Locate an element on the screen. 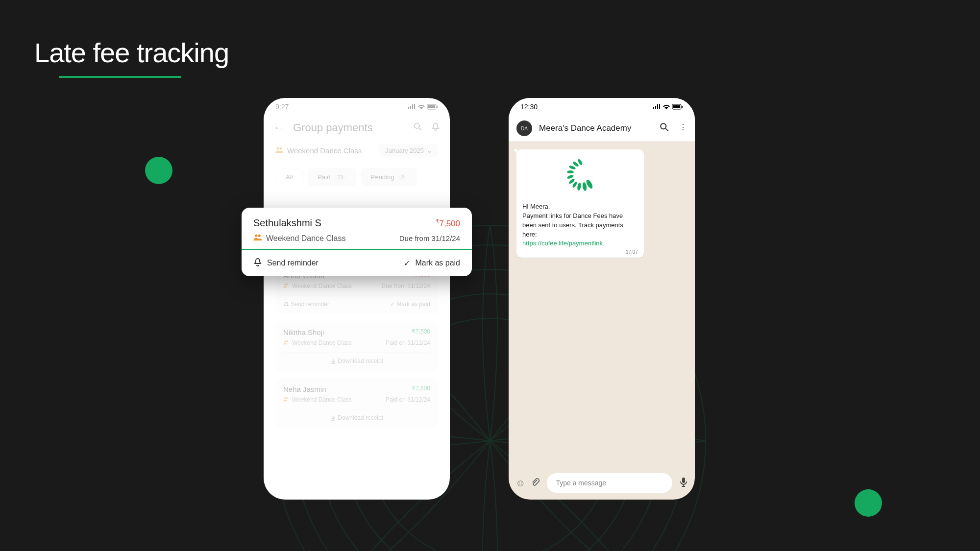  tab-all: All is located at coordinates (289, 177).